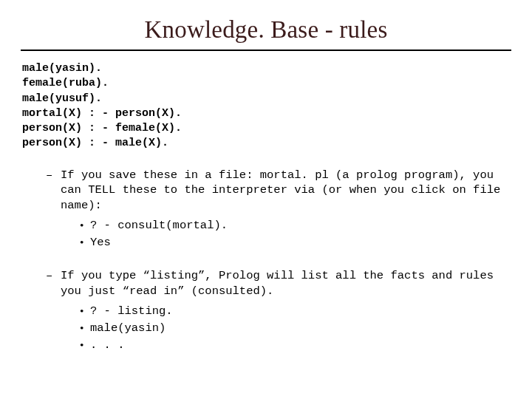  I want to click on sub-list-text: . . ., so click(301, 346).